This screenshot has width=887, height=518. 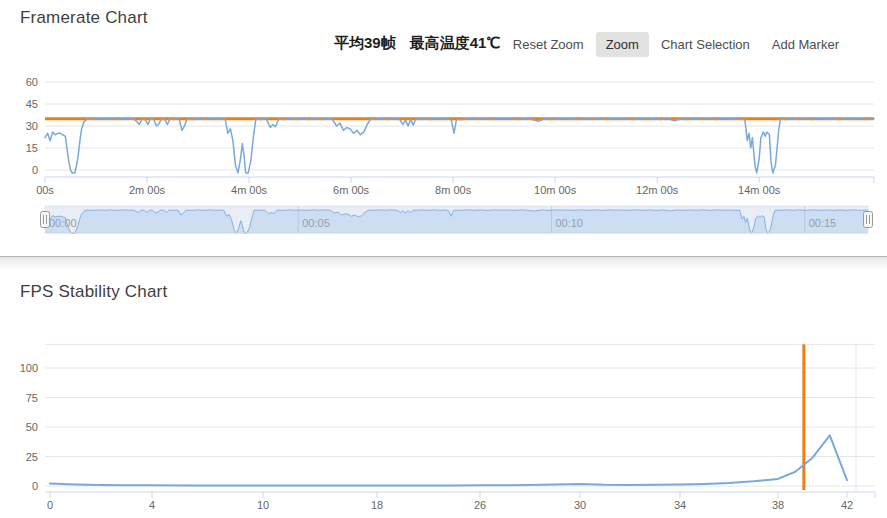 What do you see at coordinates (868, 220) in the screenshot?
I see `navigator-right-handle` at bounding box center [868, 220].